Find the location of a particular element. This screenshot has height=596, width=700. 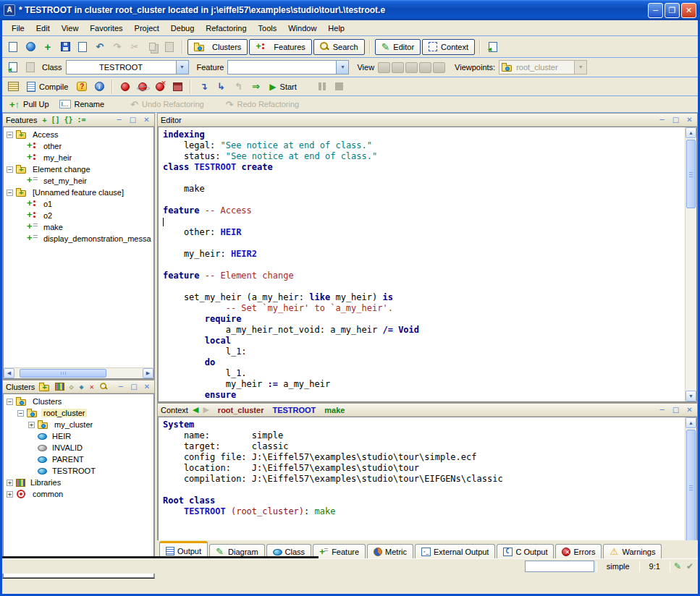

tree-item-o1: o1 is located at coordinates (78, 204).